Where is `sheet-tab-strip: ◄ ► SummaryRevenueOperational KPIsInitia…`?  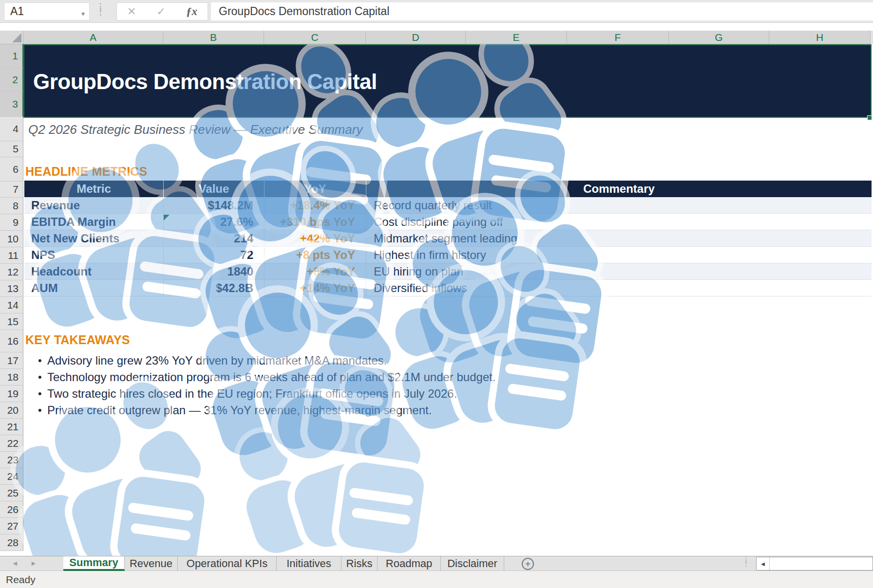
sheet-tab-strip: ◄ ► SummaryRevenueOperational KPIsInitia… is located at coordinates (436, 564).